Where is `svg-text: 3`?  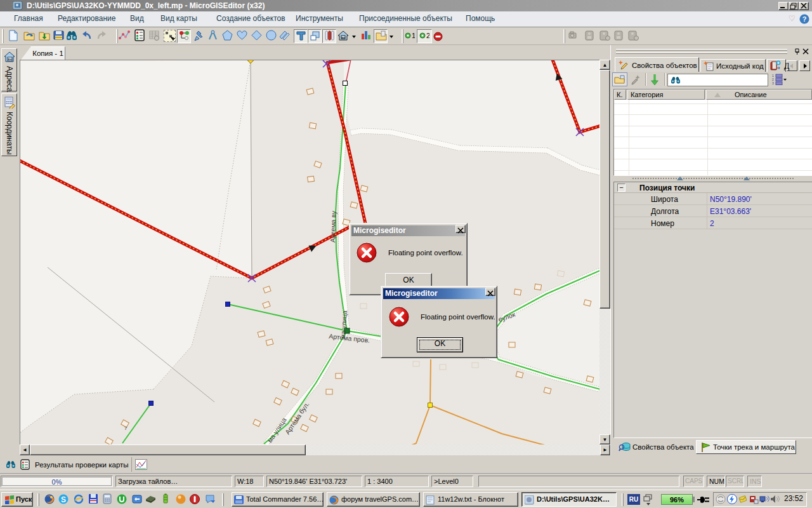
svg-text: 3 is located at coordinates (773, 83).